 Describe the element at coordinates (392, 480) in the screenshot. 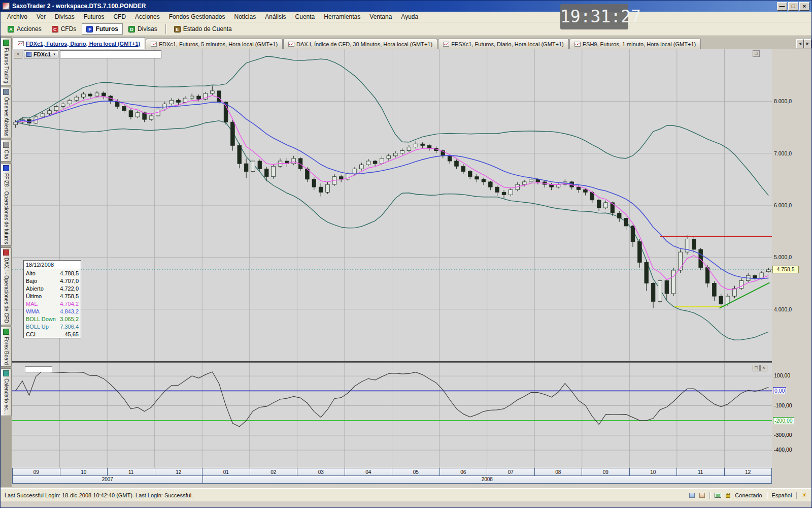

I see `year-row: 20072008` at that location.